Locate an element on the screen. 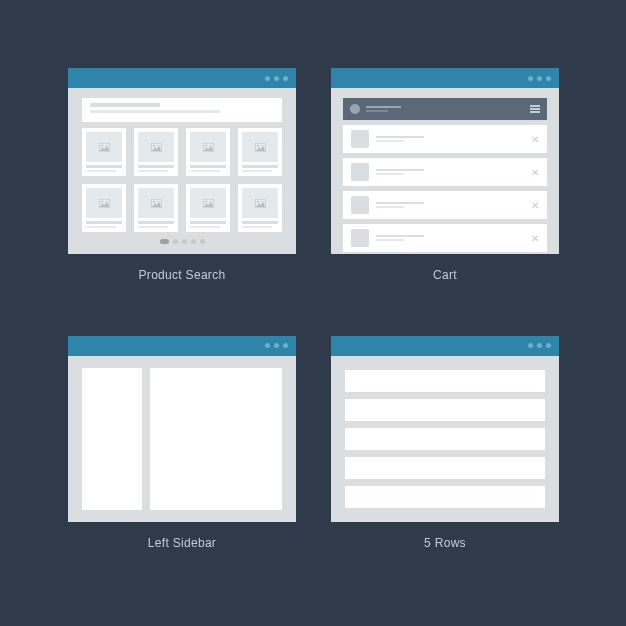 This screenshot has width=626, height=626. menu-icon is located at coordinates (535, 109).